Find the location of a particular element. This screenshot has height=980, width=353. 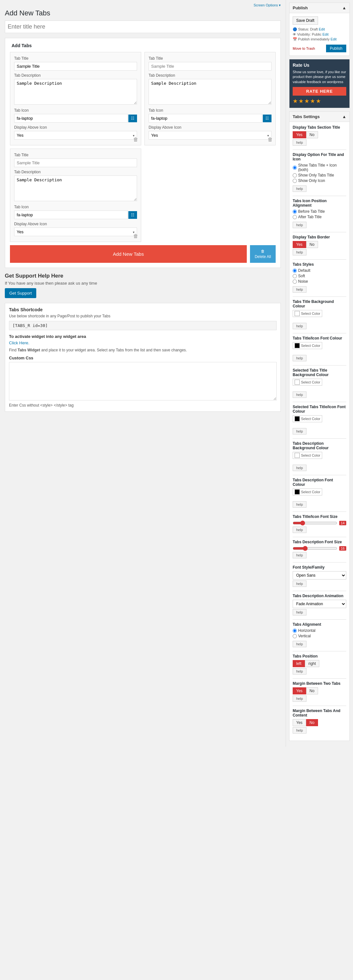

radio-before: Before Tab Title is located at coordinates (320, 212).